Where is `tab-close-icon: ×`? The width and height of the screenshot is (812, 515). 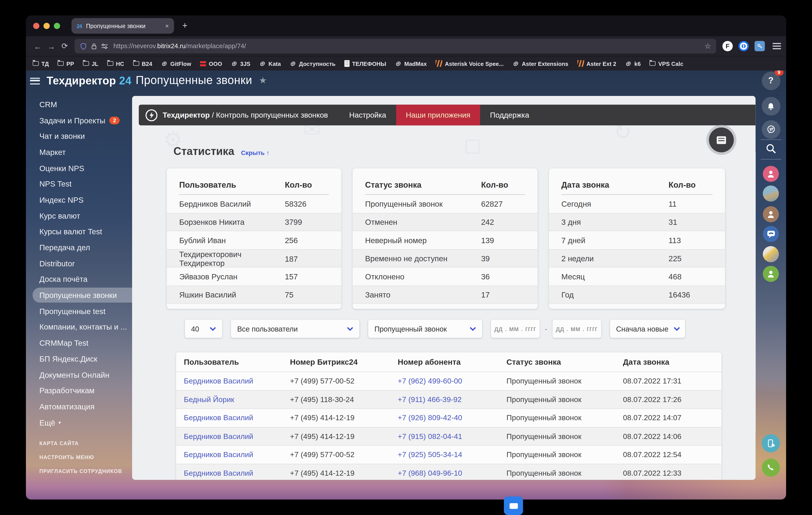
tab-close-icon: × is located at coordinates (167, 26).